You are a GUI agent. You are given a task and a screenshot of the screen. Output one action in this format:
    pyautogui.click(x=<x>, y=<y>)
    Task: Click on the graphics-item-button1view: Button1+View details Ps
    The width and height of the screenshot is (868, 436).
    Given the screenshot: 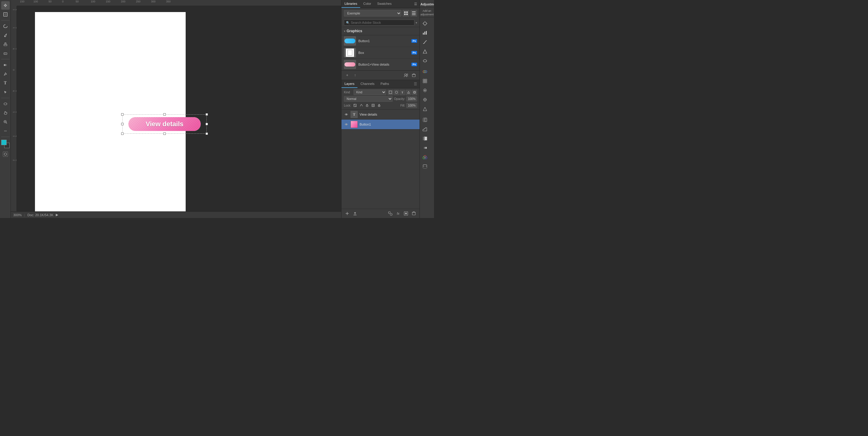 What is the action you would take?
    pyautogui.click(x=380, y=65)
    